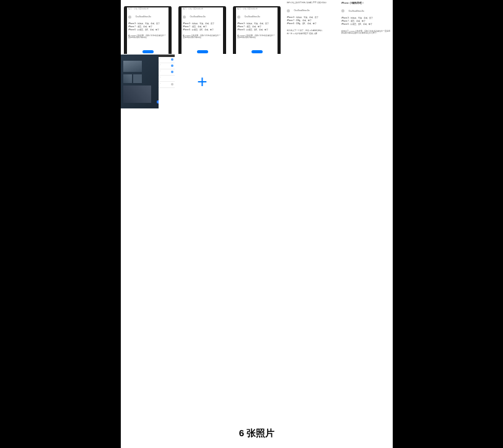 This screenshot has width=503, height=448. What do you see at coordinates (202, 82) in the screenshot?
I see `add-photo-button: +` at bounding box center [202, 82].